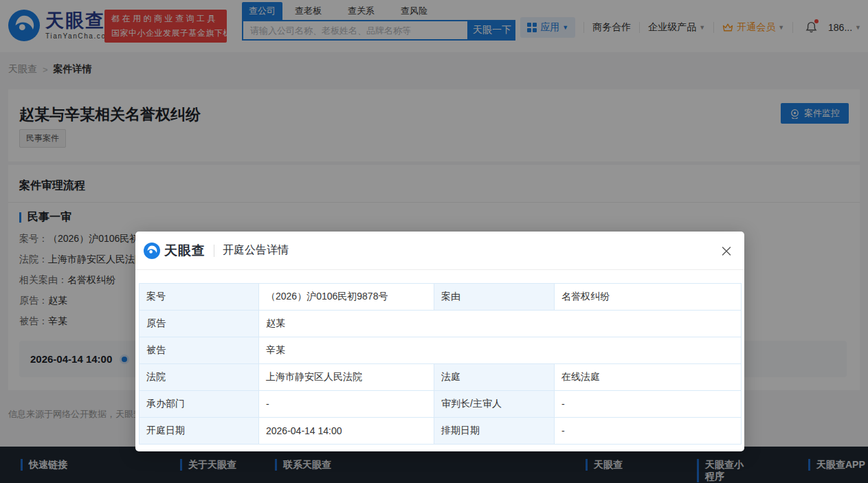 This screenshot has width=868, height=483. Describe the element at coordinates (346, 297) in the screenshot. I see `table-value-cell: （2026）沪0106民初9878号` at that location.